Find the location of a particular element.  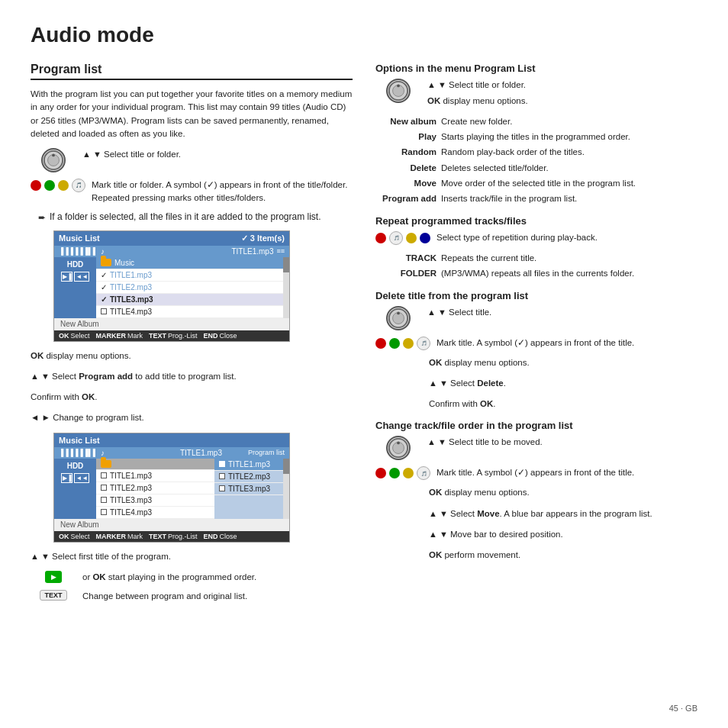

ml2-l-row1: TITLE1.mp3 is located at coordinates (156, 476).